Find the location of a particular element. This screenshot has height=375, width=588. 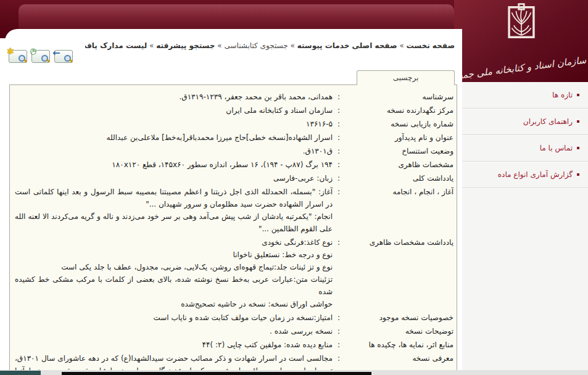

record-row: خصوصیات نسخه موجود:امتیاز:نسخه در زمان ح… is located at coordinates (234, 318).